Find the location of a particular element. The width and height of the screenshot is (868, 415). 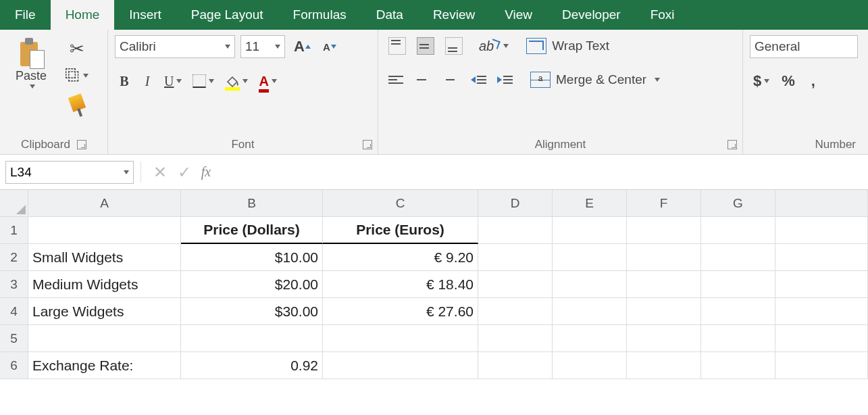

cell-b1: Price (Dollars) is located at coordinates (252, 230).